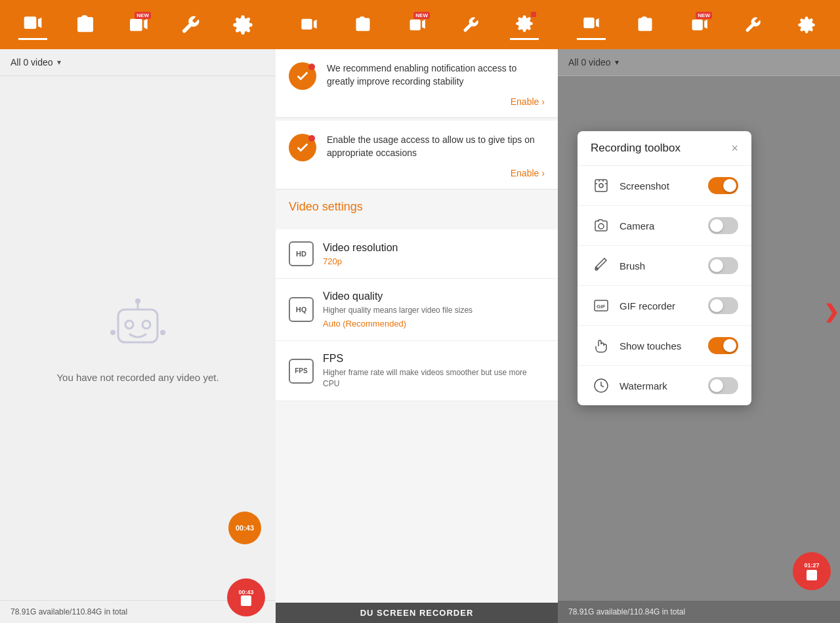 This screenshot has height=623, width=840. Describe the element at coordinates (32, 62) in the screenshot. I see `all-video-label-p1: All 0 video` at that location.